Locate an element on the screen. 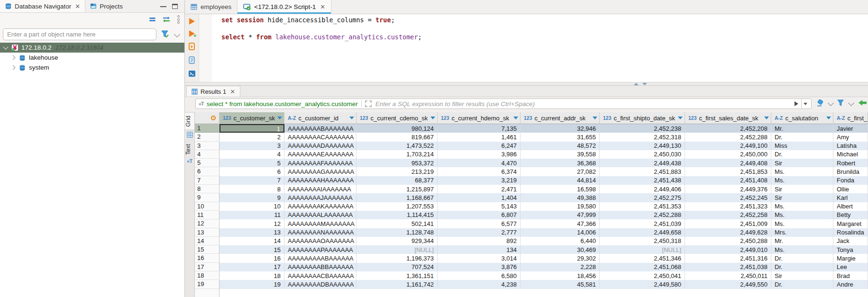  row-number: 14 is located at coordinates (207, 241).